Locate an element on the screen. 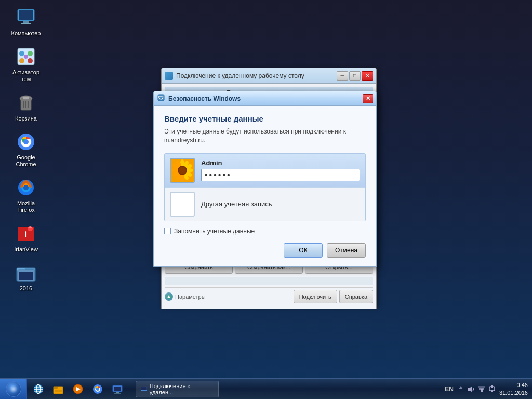 The image size is (532, 399). taskbar-tray: EN is located at coordinates (486, 389).